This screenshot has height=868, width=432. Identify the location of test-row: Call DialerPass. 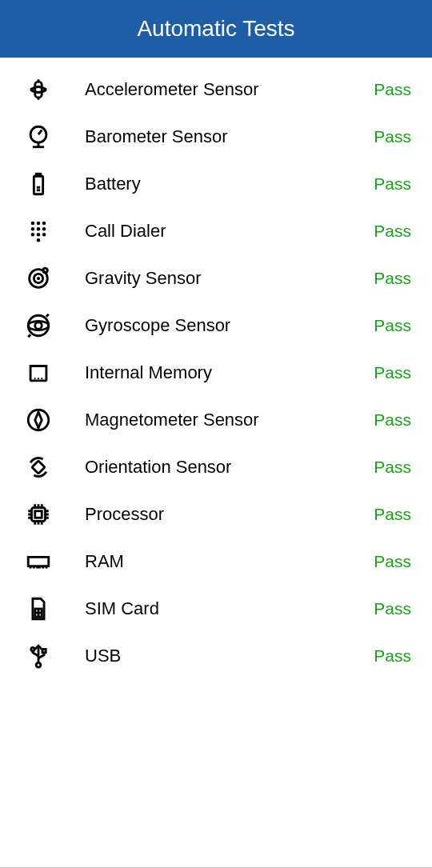
(216, 230).